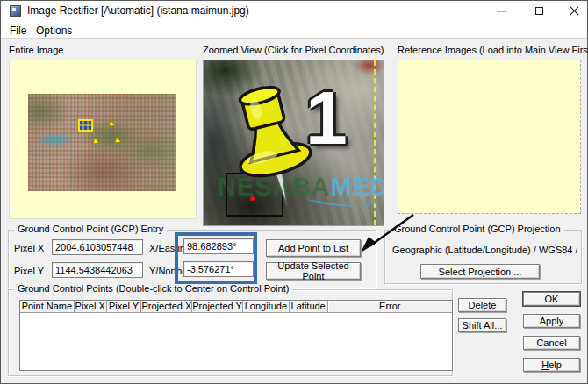  What do you see at coordinates (551, 299) in the screenshot?
I see `ok-button: OK` at bounding box center [551, 299].